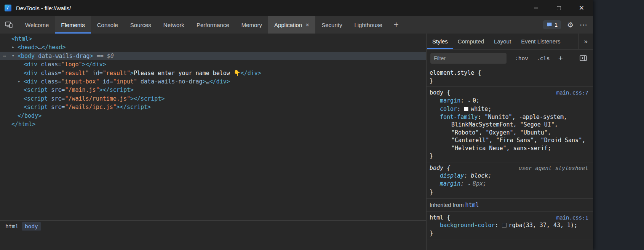  I want to click on class-toggle: .cls, so click(543, 58).